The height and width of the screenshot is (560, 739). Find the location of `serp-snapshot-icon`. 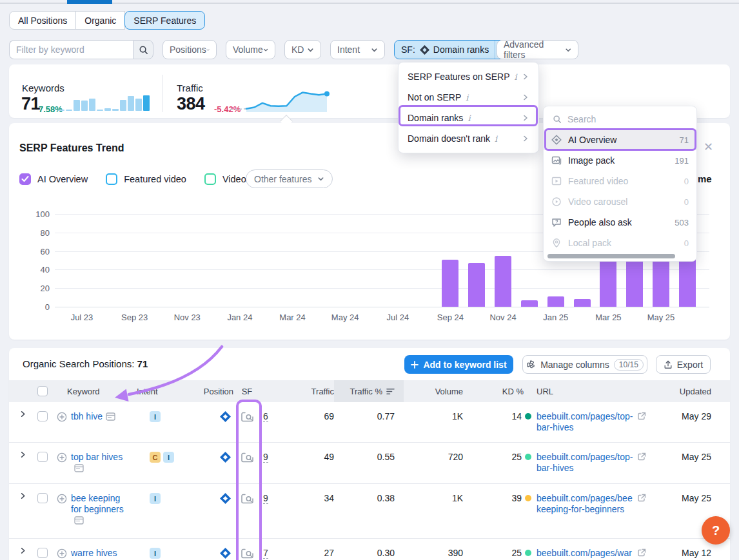

serp-snapshot-icon is located at coordinates (248, 499).